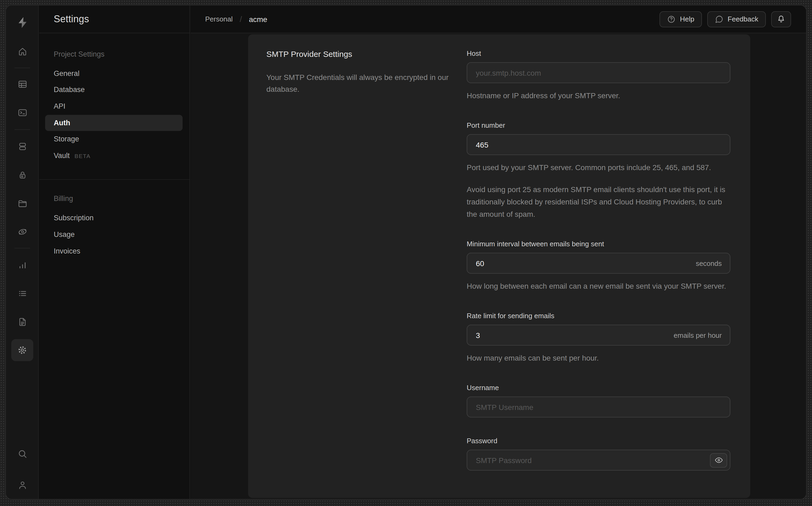 The height and width of the screenshot is (506, 812). What do you see at coordinates (599, 76) in the screenshot?
I see `host-field-group: Host Hostname or IP address of your SMTP…` at bounding box center [599, 76].